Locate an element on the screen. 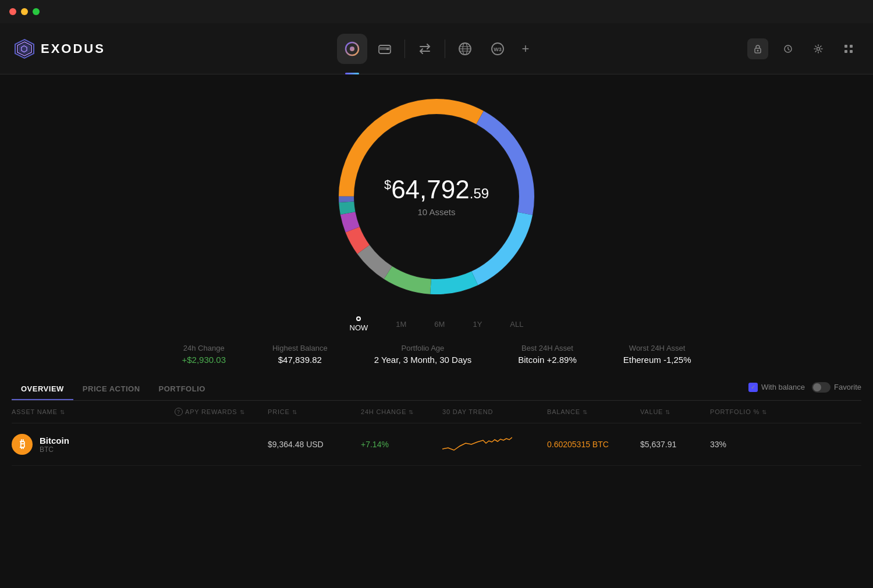 The image size is (873, 588). btc-value: $5,637.91 is located at coordinates (675, 444).